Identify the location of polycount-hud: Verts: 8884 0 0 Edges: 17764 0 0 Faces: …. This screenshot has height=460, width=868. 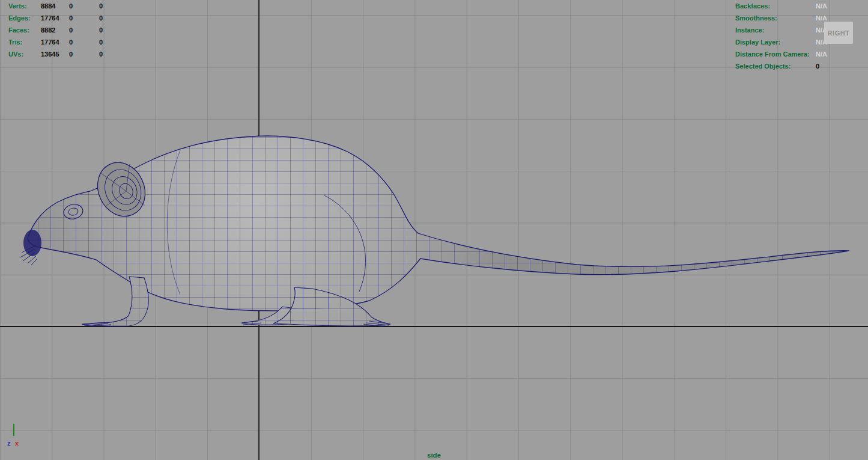
(62, 30).